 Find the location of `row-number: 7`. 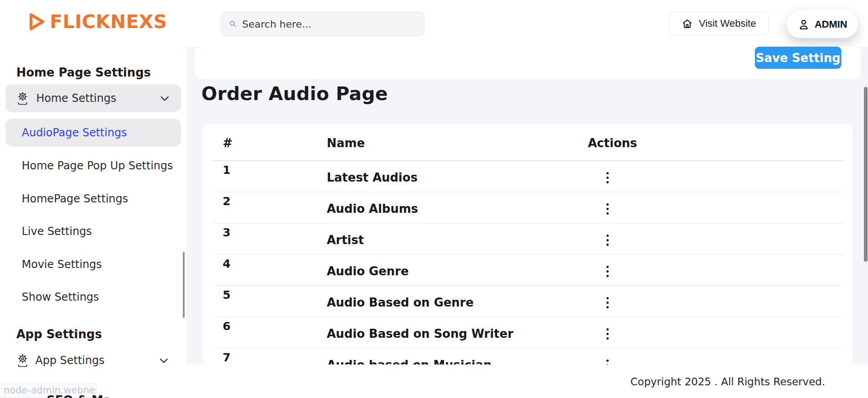

row-number: 7 is located at coordinates (226, 358).